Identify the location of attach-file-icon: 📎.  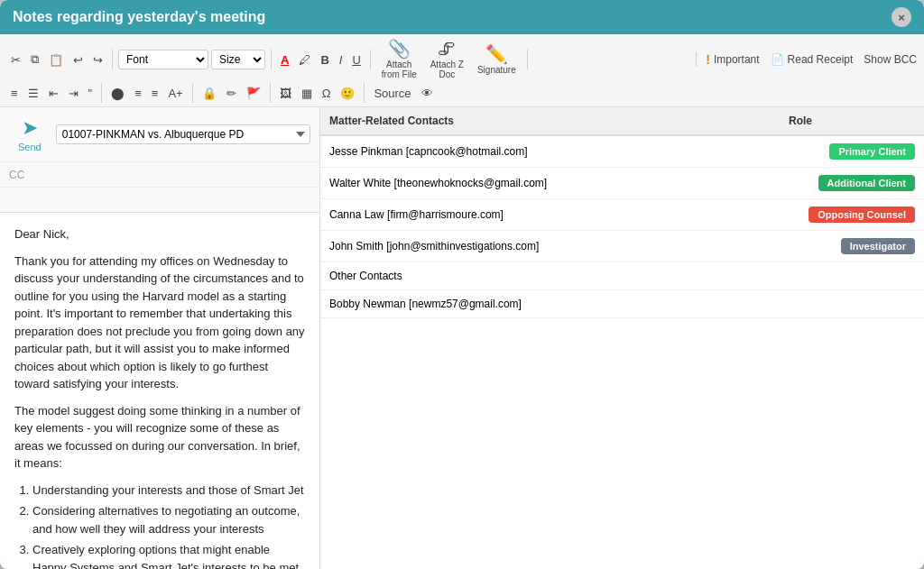
(399, 49).